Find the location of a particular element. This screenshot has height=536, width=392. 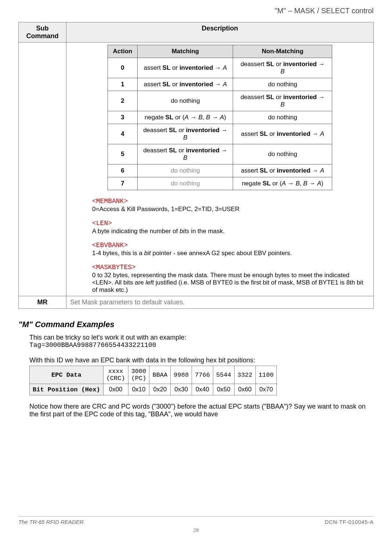

examples-intro: This can be tricky so let's work it out … is located at coordinates (202, 338).